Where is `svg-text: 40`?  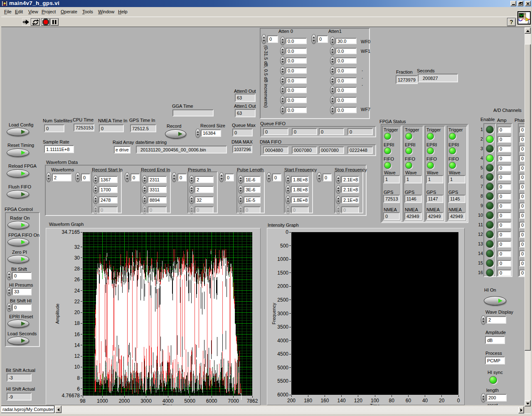 svg-text: 40 is located at coordinates (425, 401).